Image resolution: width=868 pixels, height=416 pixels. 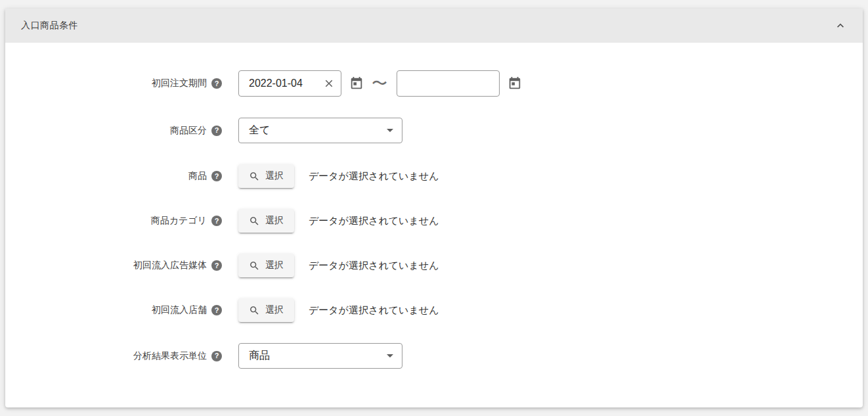 I want to click on end-date-field, so click(x=448, y=83).